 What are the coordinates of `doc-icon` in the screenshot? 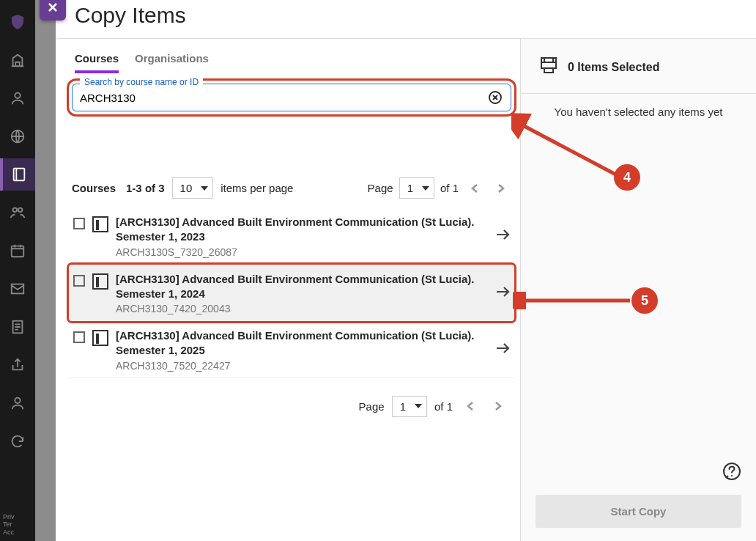 It's located at (18, 327).